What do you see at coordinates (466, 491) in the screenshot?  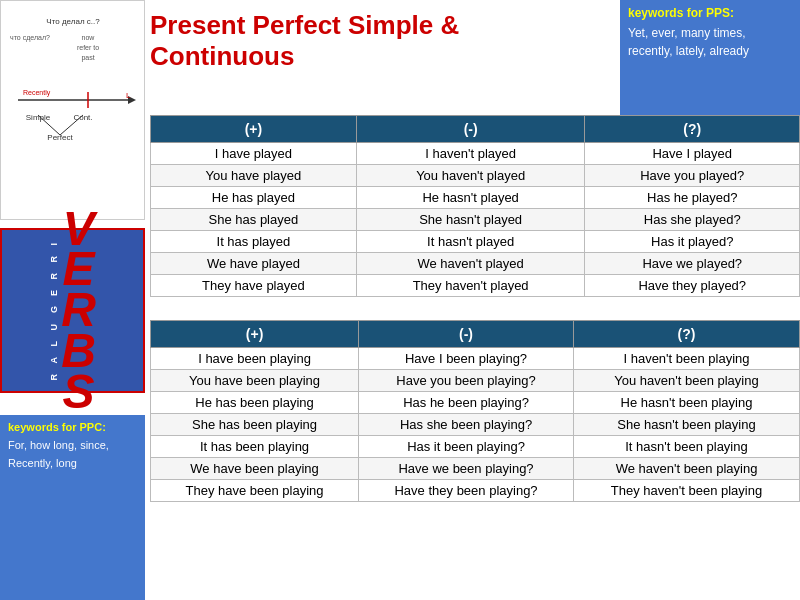 I see `table-cell: Have they been playing?` at bounding box center [466, 491].